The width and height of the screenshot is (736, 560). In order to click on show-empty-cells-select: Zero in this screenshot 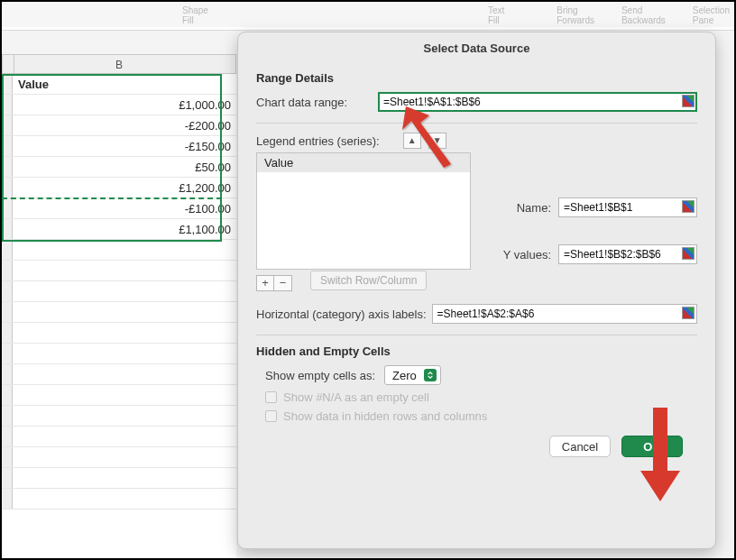, I will do `click(413, 375)`.